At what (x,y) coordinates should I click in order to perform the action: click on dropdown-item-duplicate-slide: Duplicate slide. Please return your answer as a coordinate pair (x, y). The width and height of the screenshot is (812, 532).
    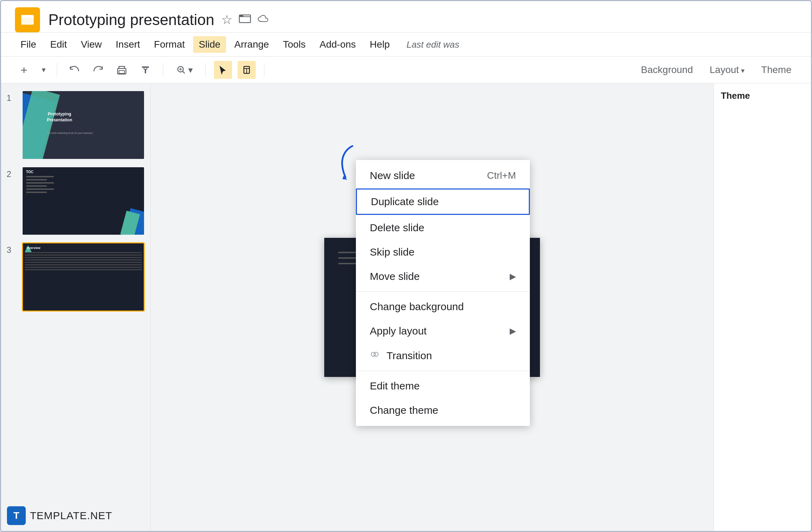
    Looking at the image, I should click on (443, 202).